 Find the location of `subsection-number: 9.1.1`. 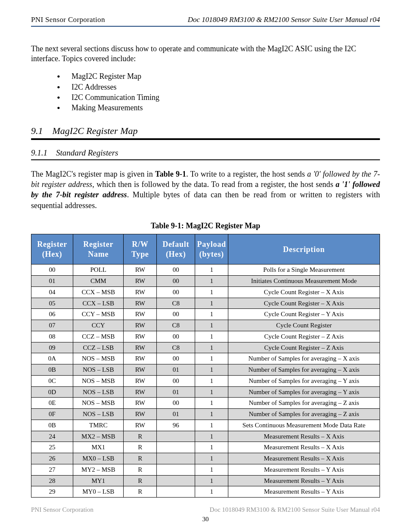

subsection-number: 9.1.1 is located at coordinates (39, 152).